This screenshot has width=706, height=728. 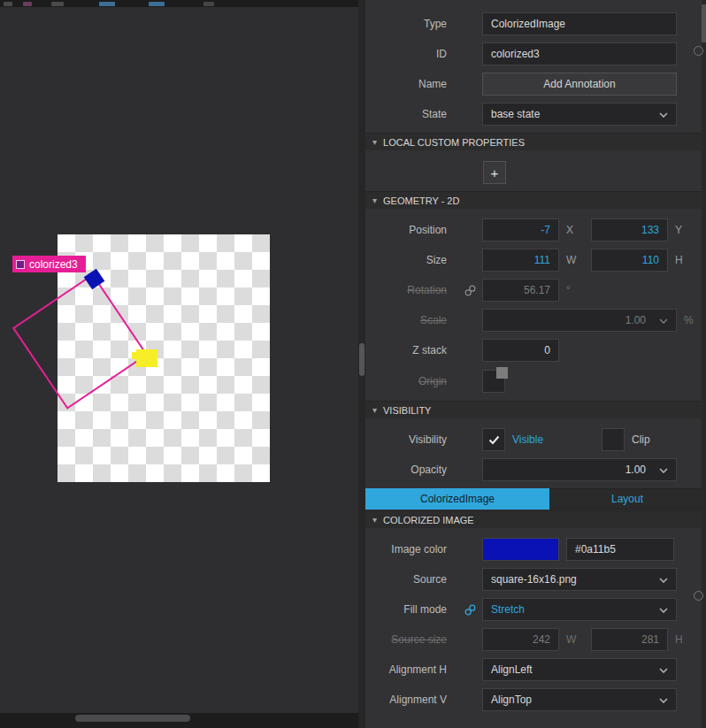 I want to click on scale-label: Scale, so click(x=406, y=320).